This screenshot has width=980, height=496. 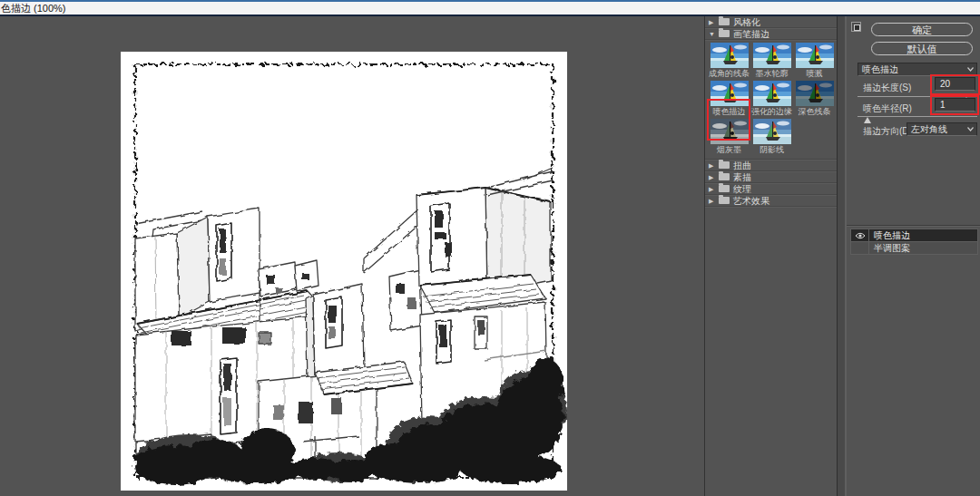 I want to click on filter-thumb-crosshatch: 阴影线, so click(x=771, y=138).